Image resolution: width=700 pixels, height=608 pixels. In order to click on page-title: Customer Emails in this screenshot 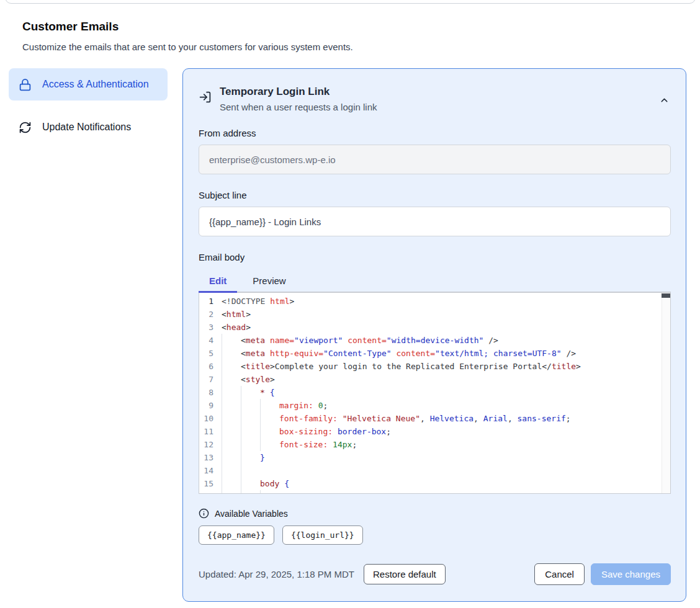, I will do `click(350, 27)`.